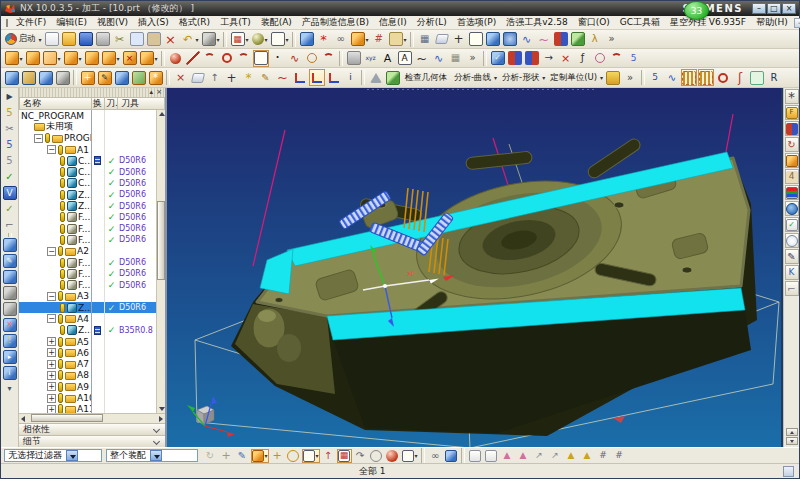  Describe the element at coordinates (88, 386) in the screenshot. I see `tree-row: +A9` at that location.